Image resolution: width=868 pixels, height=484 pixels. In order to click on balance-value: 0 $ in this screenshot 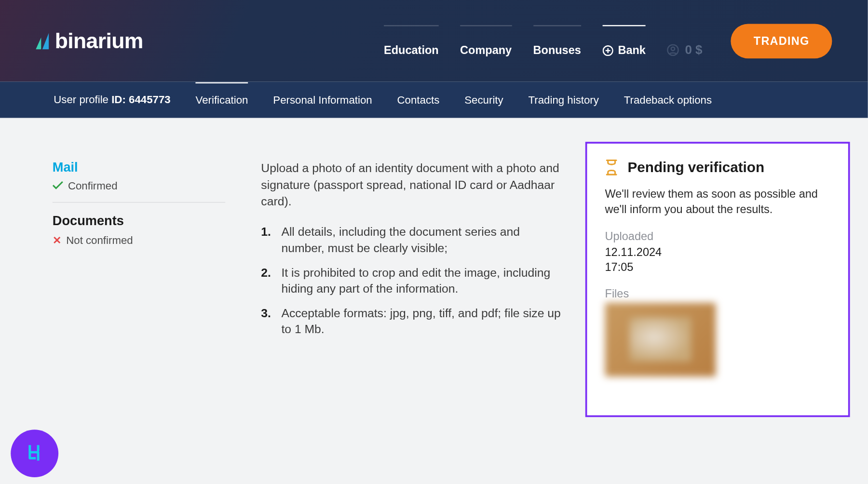, I will do `click(693, 50)`.